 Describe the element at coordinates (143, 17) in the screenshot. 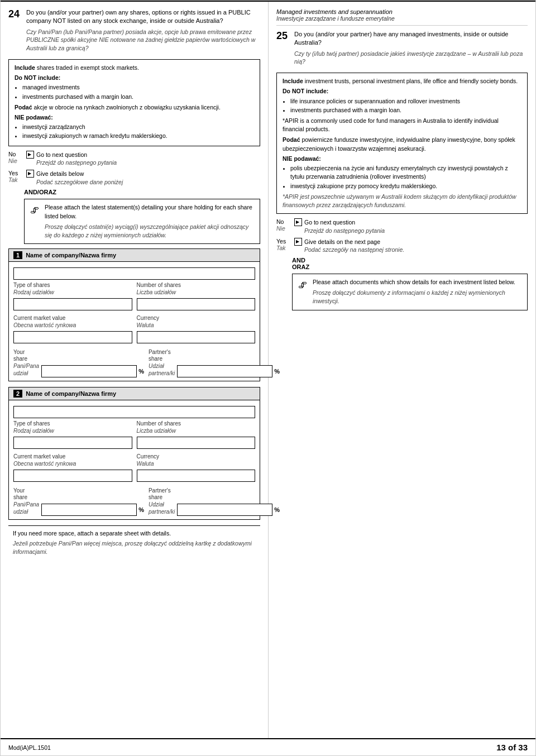

I see `q24-text-en: Do you (and/or your partner) own any sha…` at that location.